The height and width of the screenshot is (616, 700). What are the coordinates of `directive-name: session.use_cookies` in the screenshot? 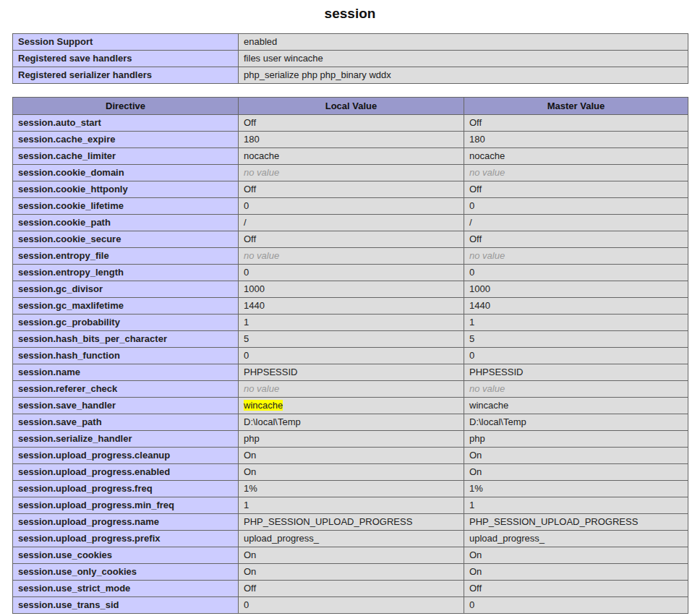 It's located at (126, 555).